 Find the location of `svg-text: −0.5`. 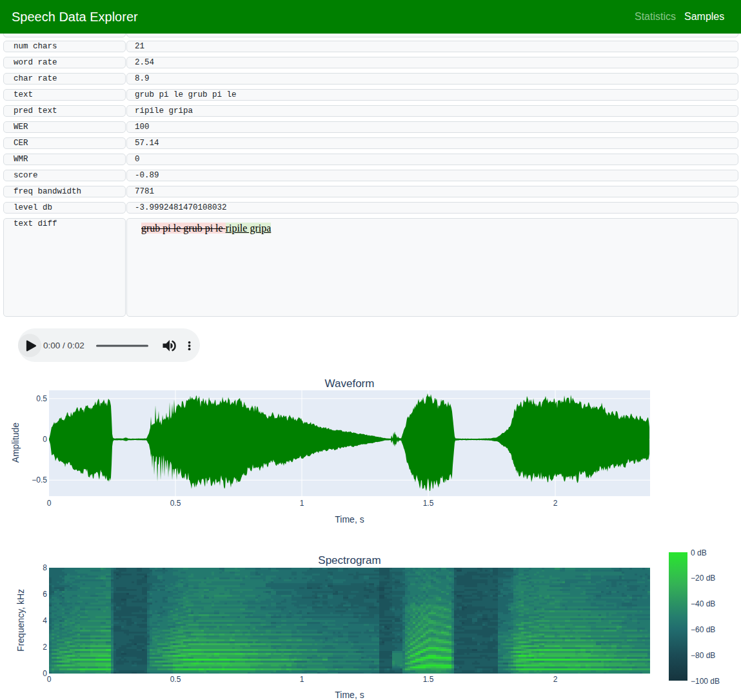

svg-text: −0.5 is located at coordinates (39, 480).